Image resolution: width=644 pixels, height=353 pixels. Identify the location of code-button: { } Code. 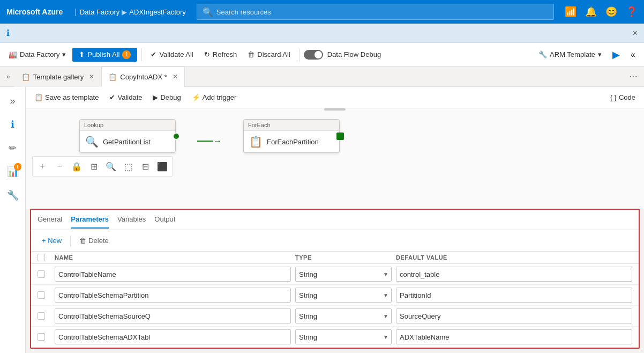
(623, 98).